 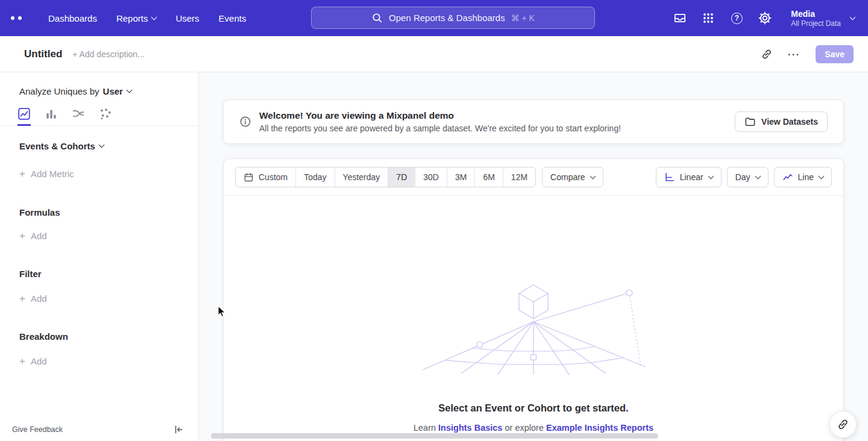 What do you see at coordinates (680, 18) in the screenshot?
I see `inbox-icon` at bounding box center [680, 18].